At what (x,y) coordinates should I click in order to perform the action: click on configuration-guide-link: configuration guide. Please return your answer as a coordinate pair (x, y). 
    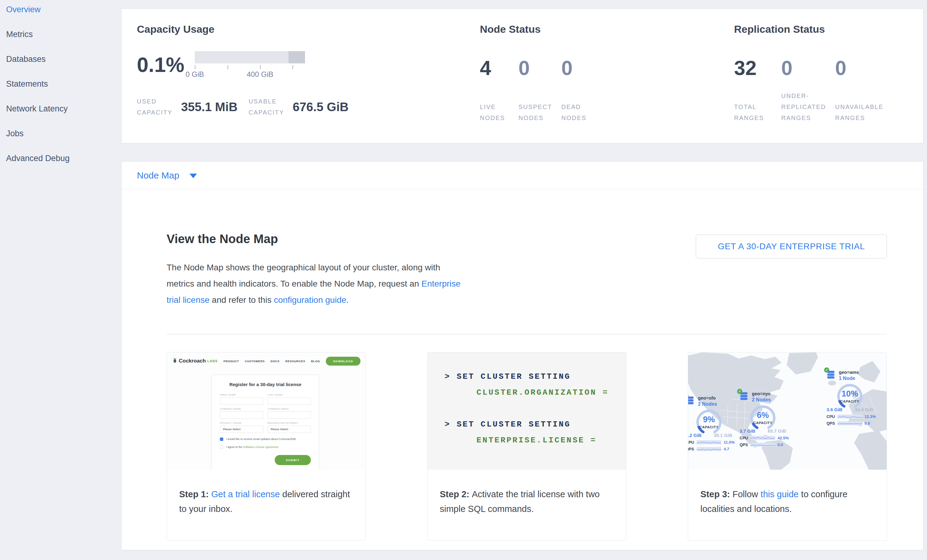
    Looking at the image, I should click on (310, 300).